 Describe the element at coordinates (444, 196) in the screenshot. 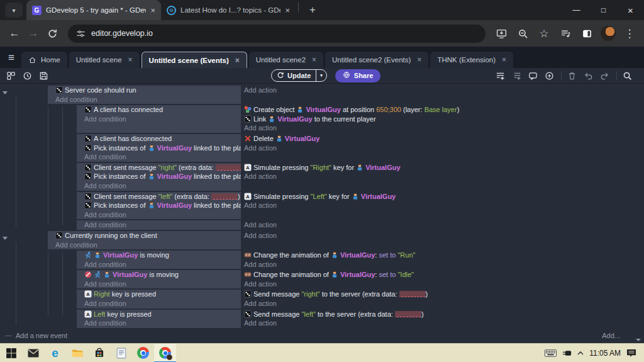

I see `action-line: ASimulate pressing "Left" key for Virtua…` at that location.